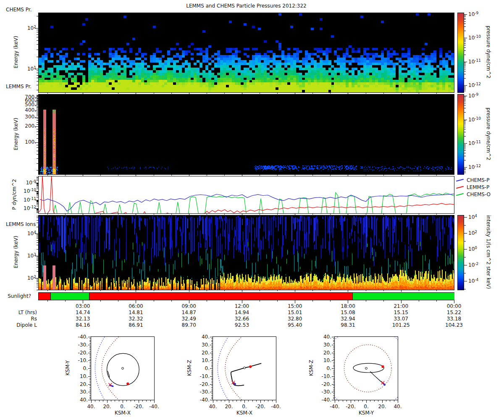 The width and height of the screenshot is (504, 420). Describe the element at coordinates (366, 368) in the screenshot. I see `orbit-plot-ksm-y-z` at that location.